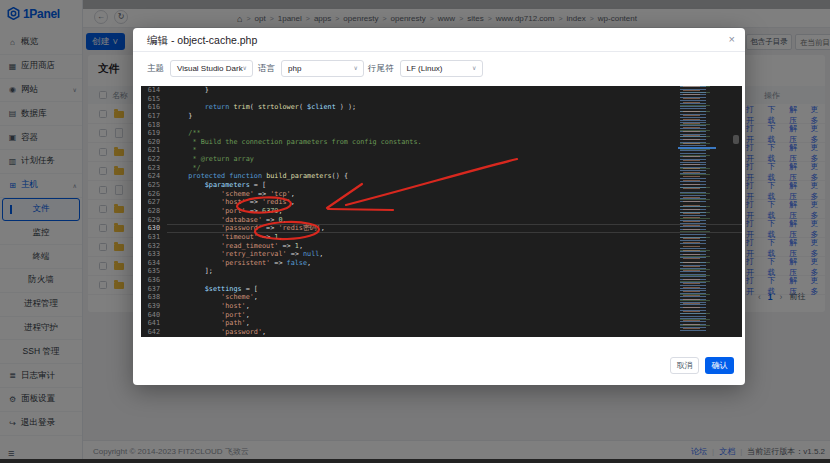  What do you see at coordinates (212, 68) in the screenshot?
I see `theme-select: Visual Studio Dark∨` at bounding box center [212, 68].